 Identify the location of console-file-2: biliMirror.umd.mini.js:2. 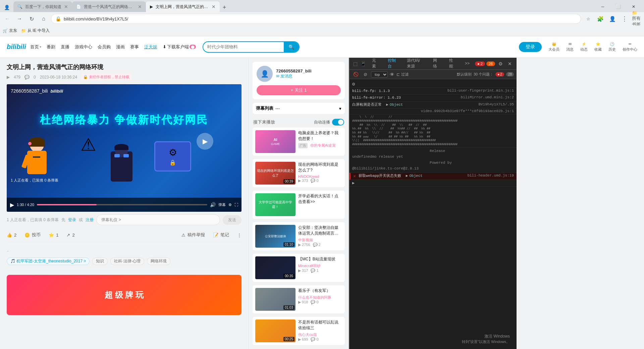
(487, 97).